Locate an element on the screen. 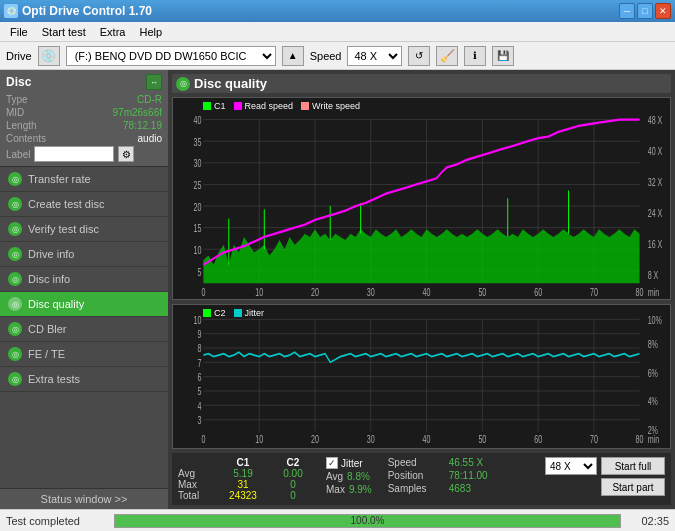  c1-total: 24323 is located at coordinates (243, 496).